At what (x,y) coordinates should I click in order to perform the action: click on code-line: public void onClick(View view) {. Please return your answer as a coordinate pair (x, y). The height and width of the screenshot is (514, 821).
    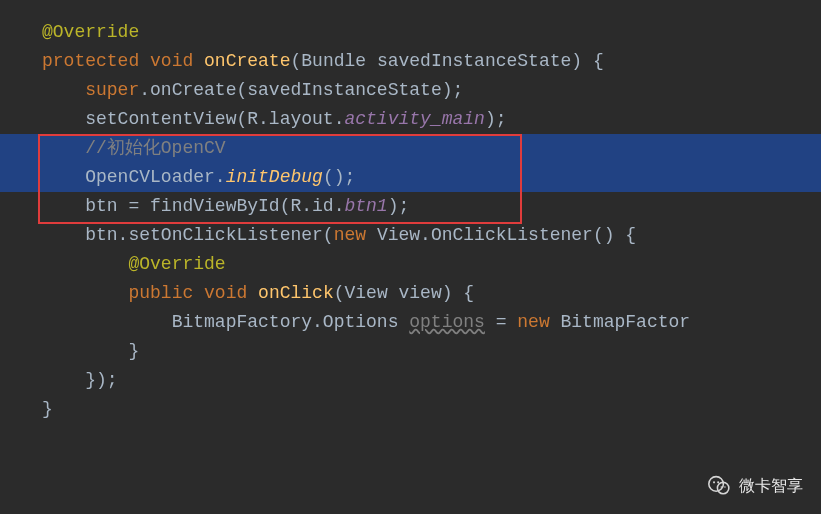
    Looking at the image, I should click on (410, 294).